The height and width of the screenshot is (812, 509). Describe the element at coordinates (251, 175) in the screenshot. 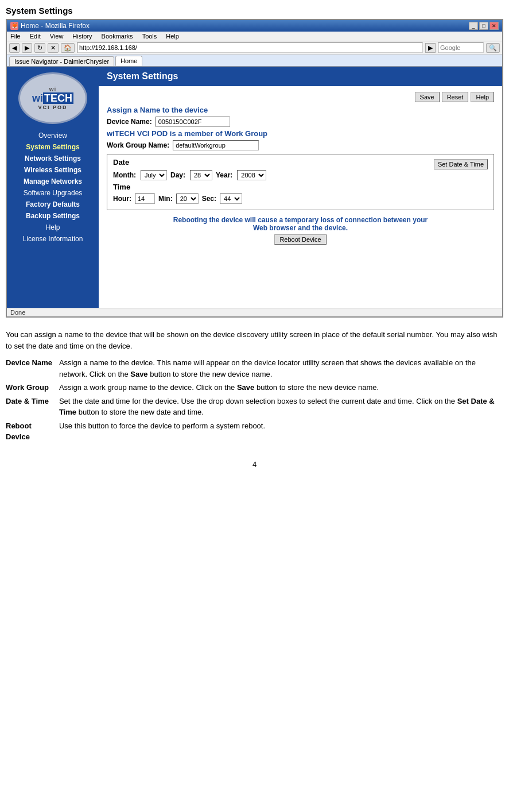

I see `year-select: 2008` at that location.